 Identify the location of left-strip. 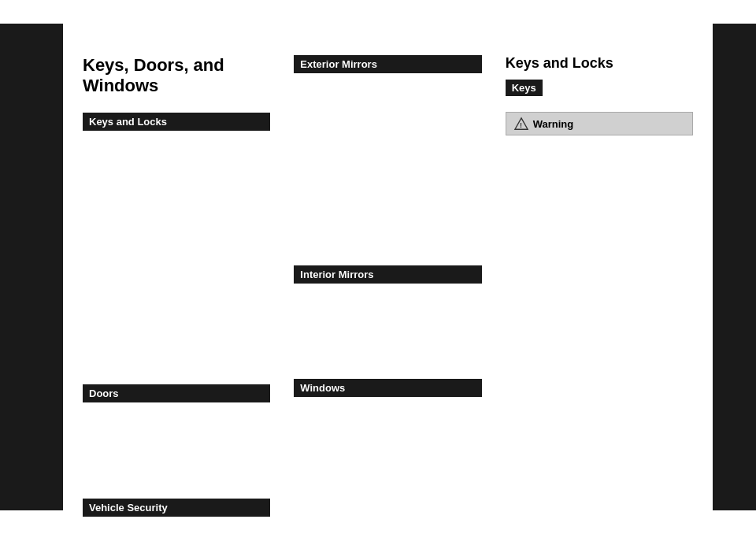
(32, 267).